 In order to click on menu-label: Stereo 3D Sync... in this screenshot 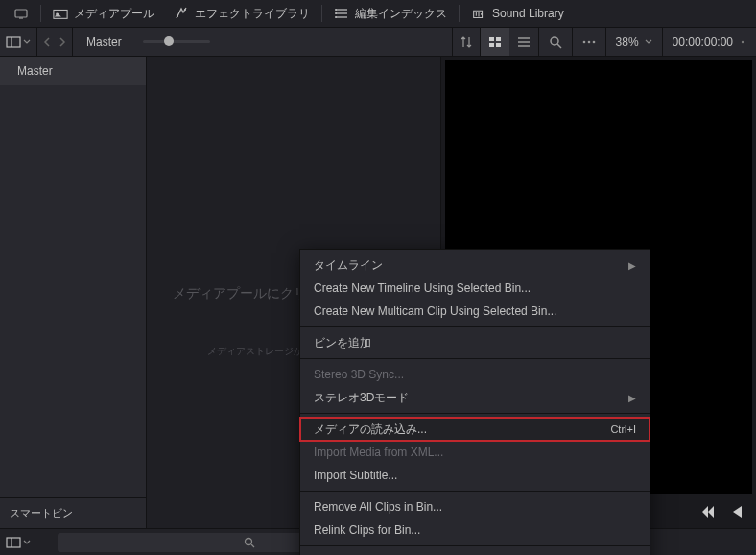, I will do `click(359, 374)`.